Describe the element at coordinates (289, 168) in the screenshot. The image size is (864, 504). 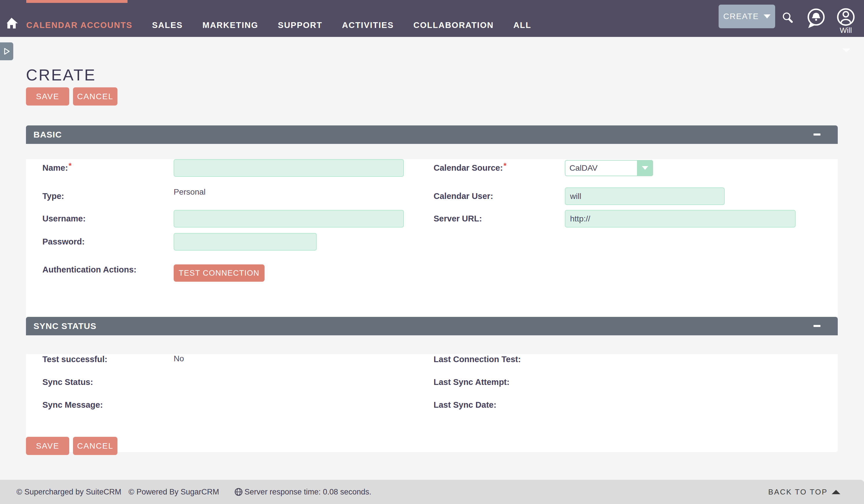
I see `name-input` at that location.